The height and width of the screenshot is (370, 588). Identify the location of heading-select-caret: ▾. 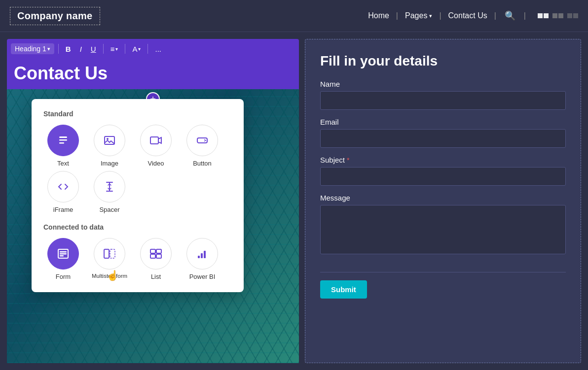
(49, 49).